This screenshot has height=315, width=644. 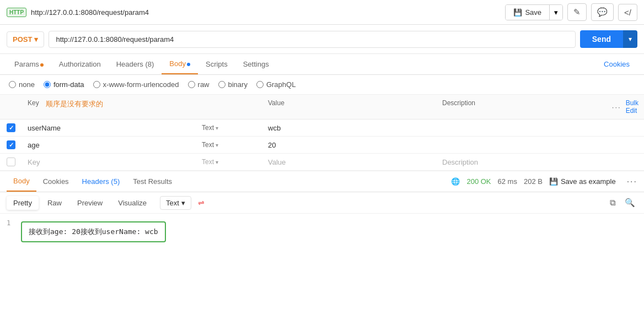 I want to click on comment-button: 💬, so click(x=602, y=12).